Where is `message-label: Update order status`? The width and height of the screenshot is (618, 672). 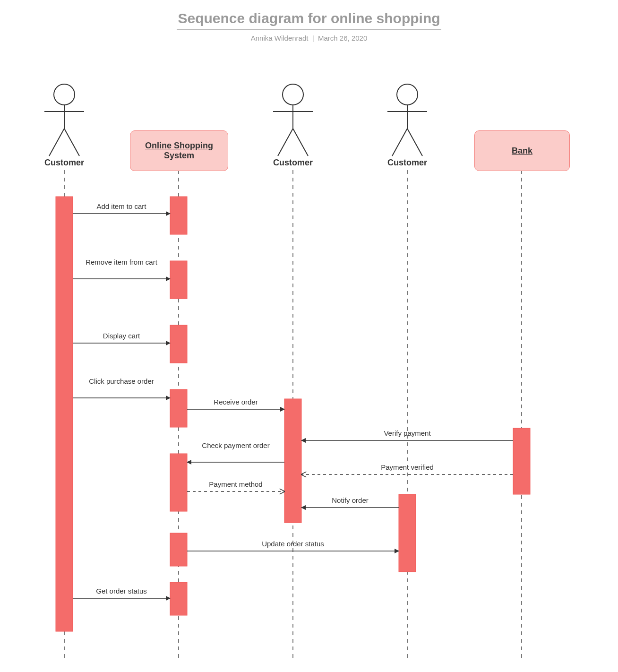 message-label: Update order status is located at coordinates (293, 543).